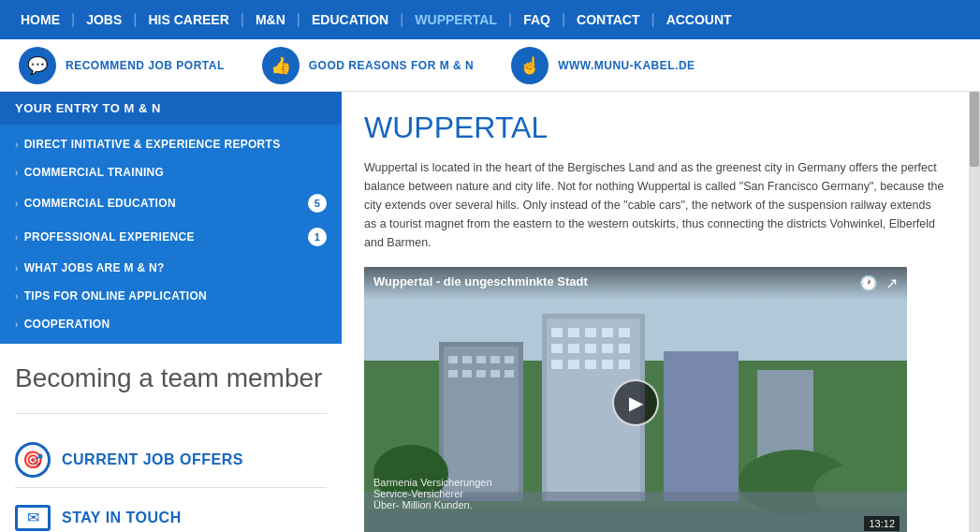 The image size is (980, 532). I want to click on nav-home: HOME, so click(40, 20).